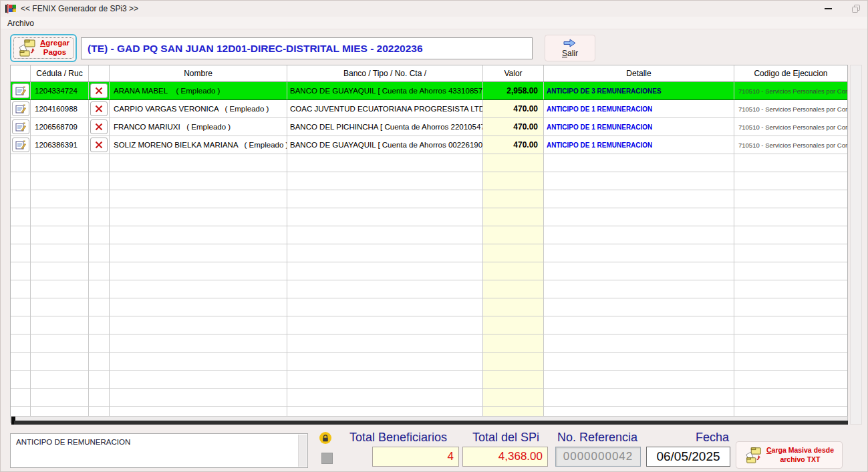 The height and width of the screenshot is (472, 868). I want to click on header-banco: Banco / Tipo / No. Cta /, so click(385, 73).